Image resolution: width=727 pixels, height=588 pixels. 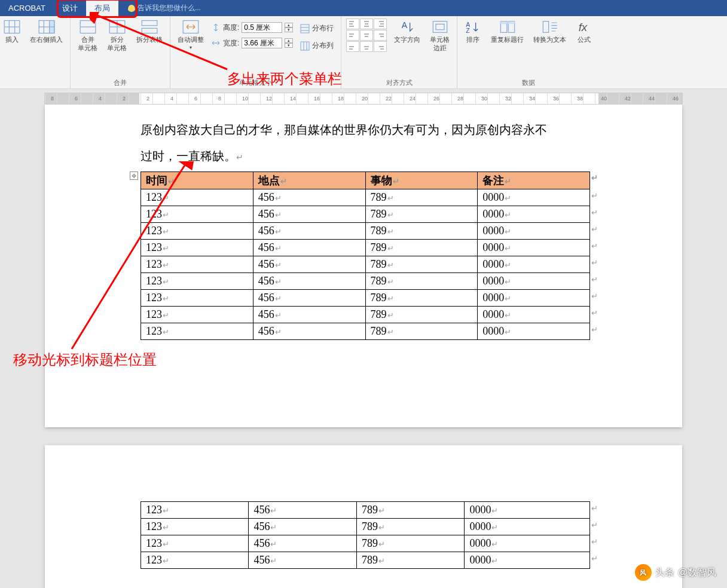 What do you see at coordinates (366, 35) in the screenshot?
I see `align-mc` at bounding box center [366, 35].